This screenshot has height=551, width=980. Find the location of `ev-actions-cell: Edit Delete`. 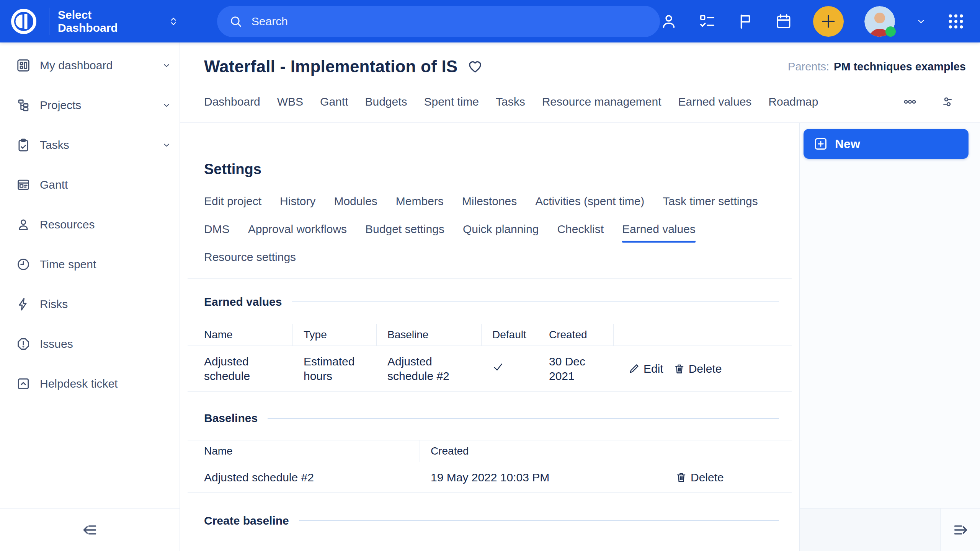

ev-actions-cell: Edit Delete is located at coordinates (703, 369).